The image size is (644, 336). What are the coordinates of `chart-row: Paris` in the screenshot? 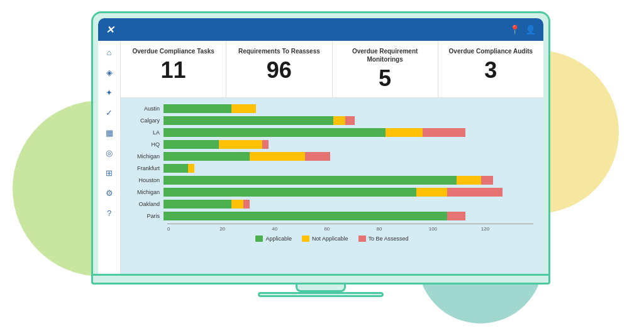 It's located at (332, 216).